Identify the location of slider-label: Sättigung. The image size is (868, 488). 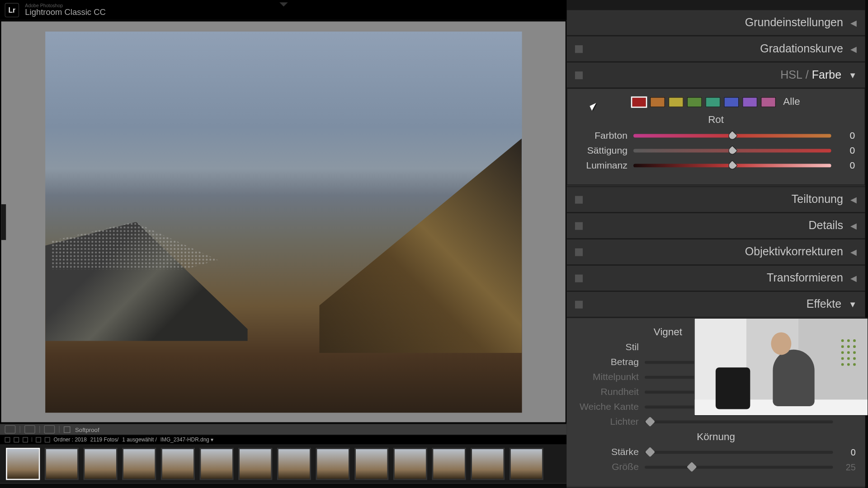
(602, 151).